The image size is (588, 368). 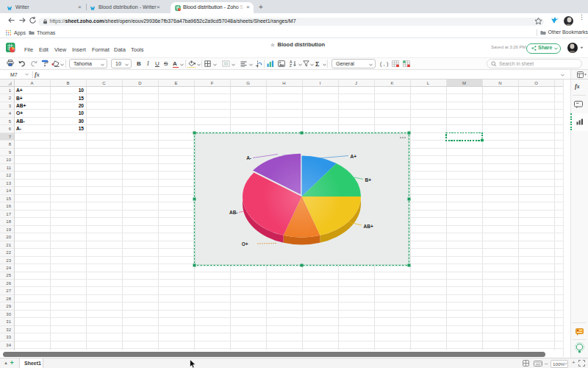 I want to click on svg-text: J, so click(x=356, y=83).